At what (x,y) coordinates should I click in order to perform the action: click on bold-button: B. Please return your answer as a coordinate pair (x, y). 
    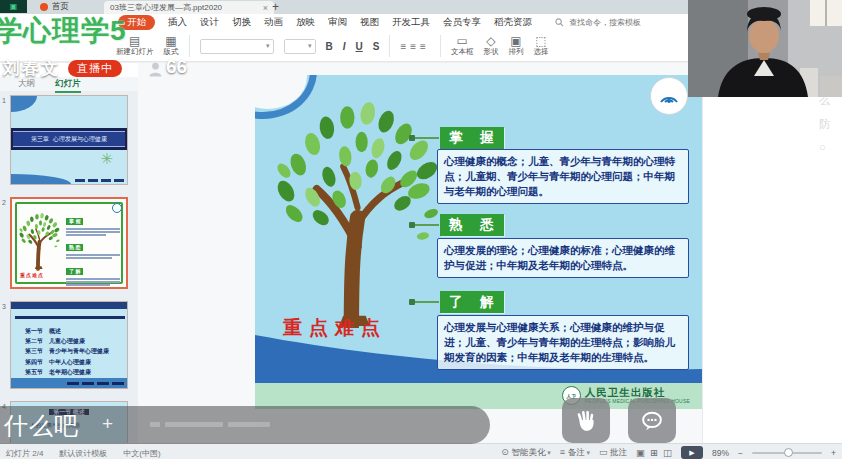
    Looking at the image, I should click on (330, 46).